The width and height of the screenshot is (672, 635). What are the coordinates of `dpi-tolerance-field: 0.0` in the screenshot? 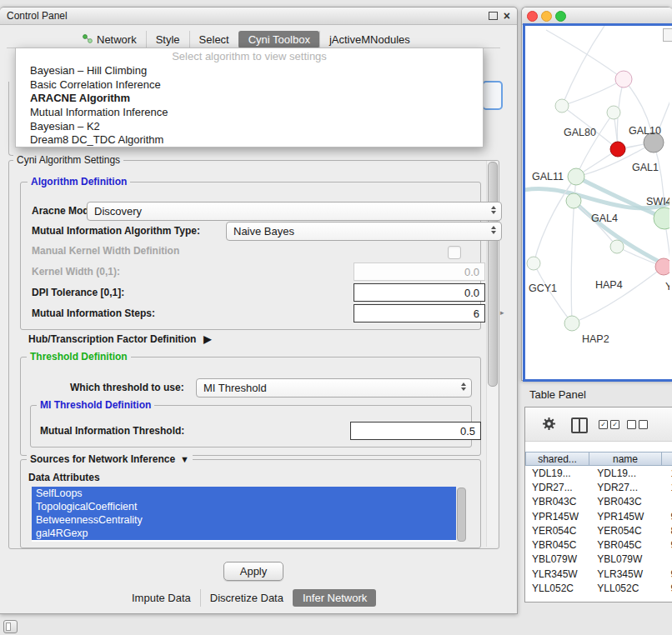 It's located at (419, 292).